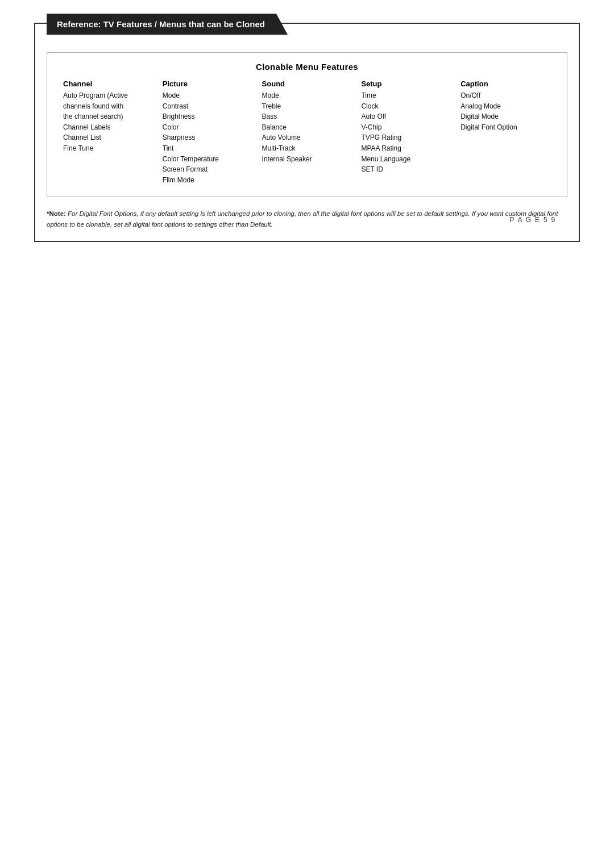  I want to click on channel-item-4: Channel Labels, so click(108, 127).